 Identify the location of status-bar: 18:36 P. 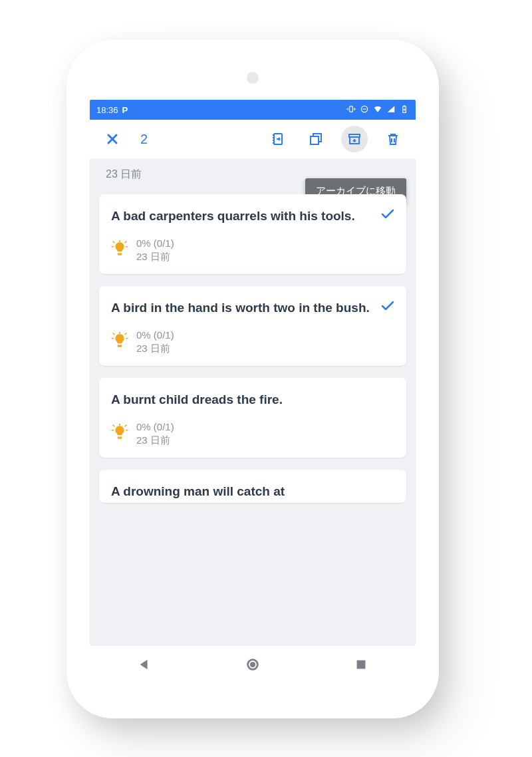
(253, 110).